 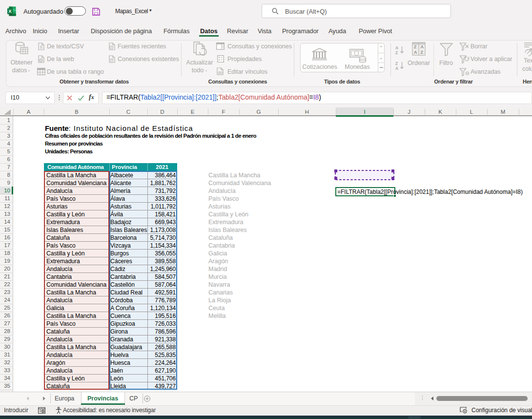 What do you see at coordinates (10, 11) in the screenshot?
I see `svg-text: X` at bounding box center [10, 11].